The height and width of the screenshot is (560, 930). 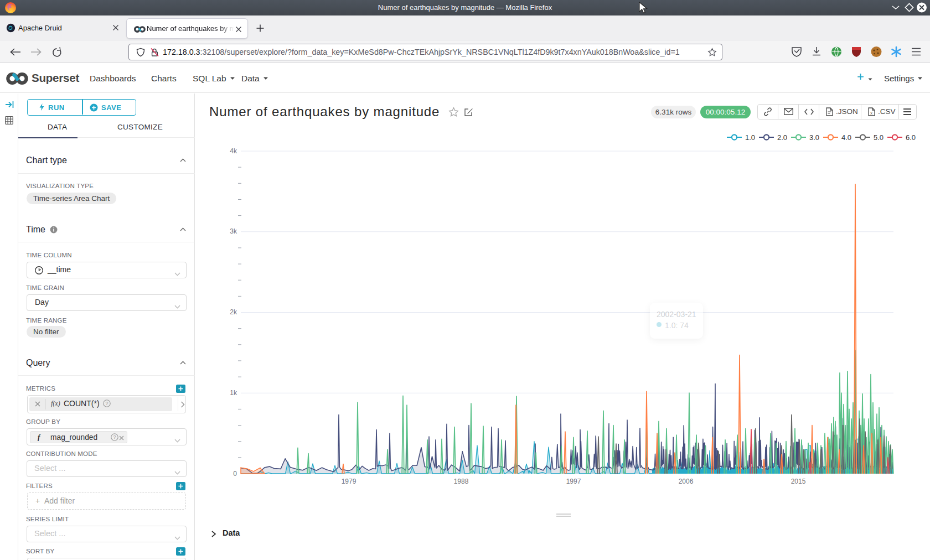 What do you see at coordinates (798, 481) in the screenshot?
I see `svg-text: 2015` at bounding box center [798, 481].